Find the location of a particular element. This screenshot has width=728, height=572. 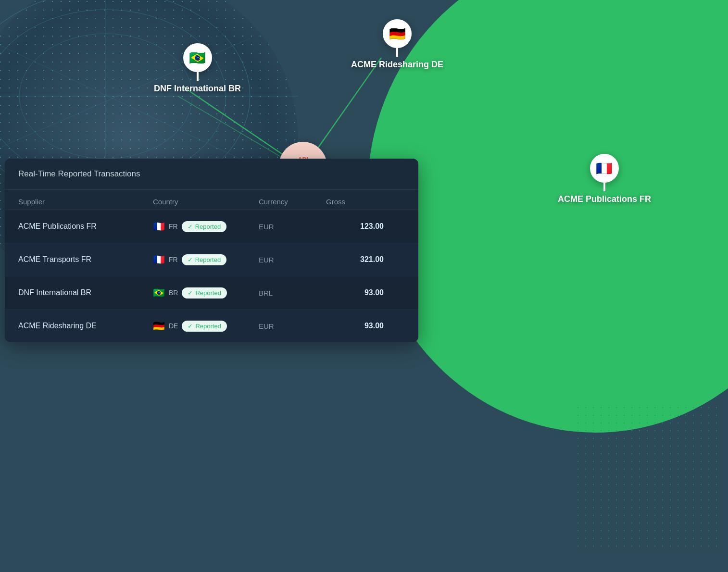

col-header-currency: Currency is located at coordinates (292, 202).